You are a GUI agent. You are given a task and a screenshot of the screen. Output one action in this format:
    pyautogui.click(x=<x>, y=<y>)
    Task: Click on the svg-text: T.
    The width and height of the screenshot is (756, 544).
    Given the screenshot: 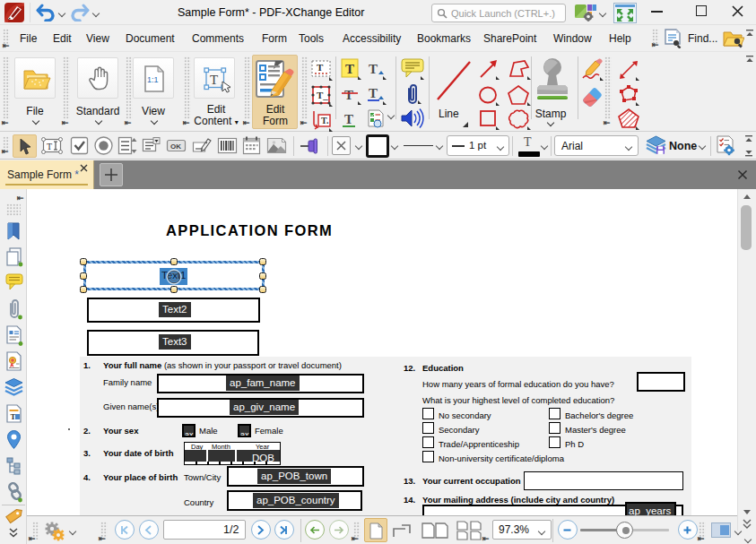 What is the action you would take?
    pyautogui.click(x=325, y=120)
    